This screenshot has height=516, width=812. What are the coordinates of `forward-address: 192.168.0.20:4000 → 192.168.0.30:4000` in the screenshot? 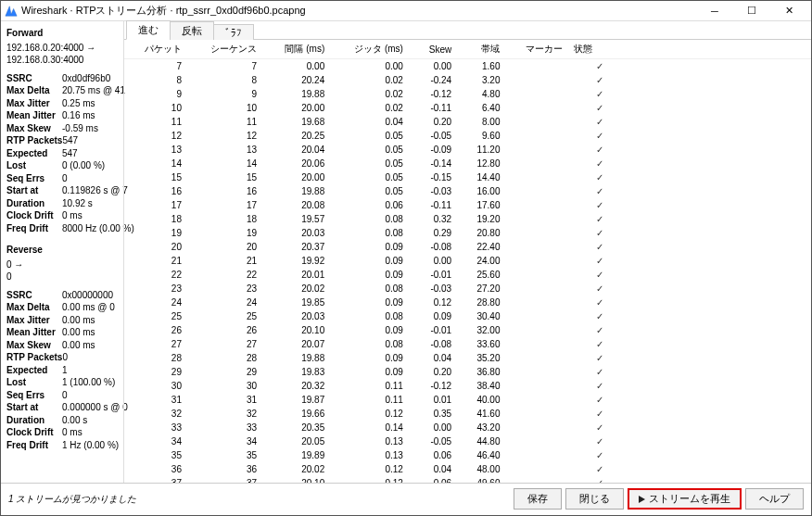 It's located at (62, 54).